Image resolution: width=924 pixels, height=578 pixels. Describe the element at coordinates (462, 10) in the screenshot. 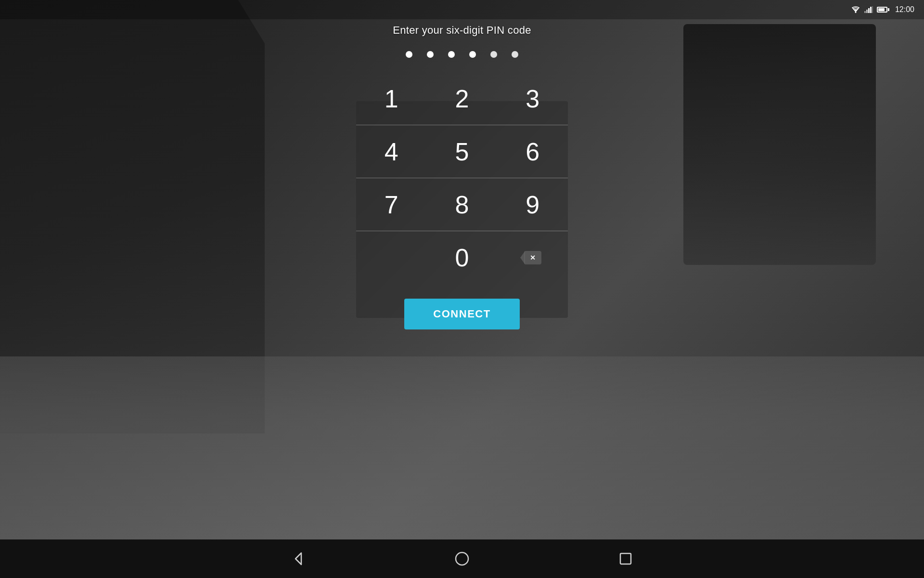

I see `status-bar: 12:00` at that location.